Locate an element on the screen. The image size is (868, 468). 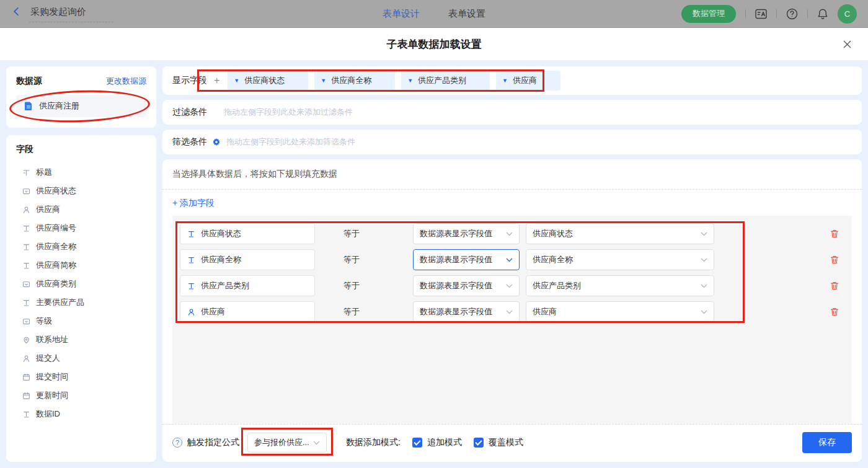
rule-target-field: 供应商状态 is located at coordinates (247, 234).